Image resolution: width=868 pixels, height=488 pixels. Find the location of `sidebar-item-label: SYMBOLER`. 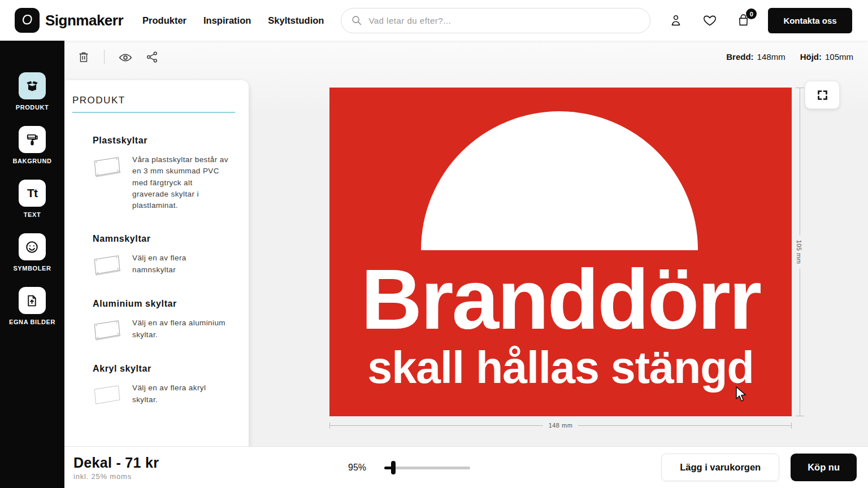

sidebar-item-label: SYMBOLER is located at coordinates (32, 268).